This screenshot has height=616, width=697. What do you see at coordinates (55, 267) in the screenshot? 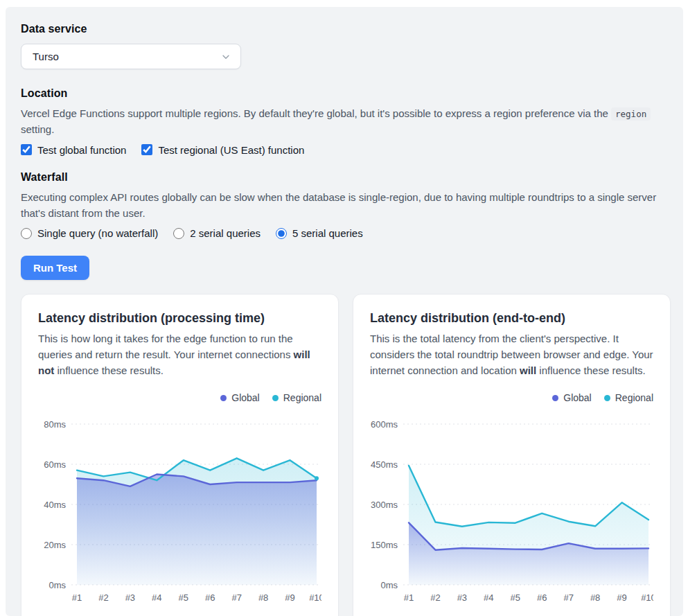
I see `run-test-button: Run Test` at bounding box center [55, 267].